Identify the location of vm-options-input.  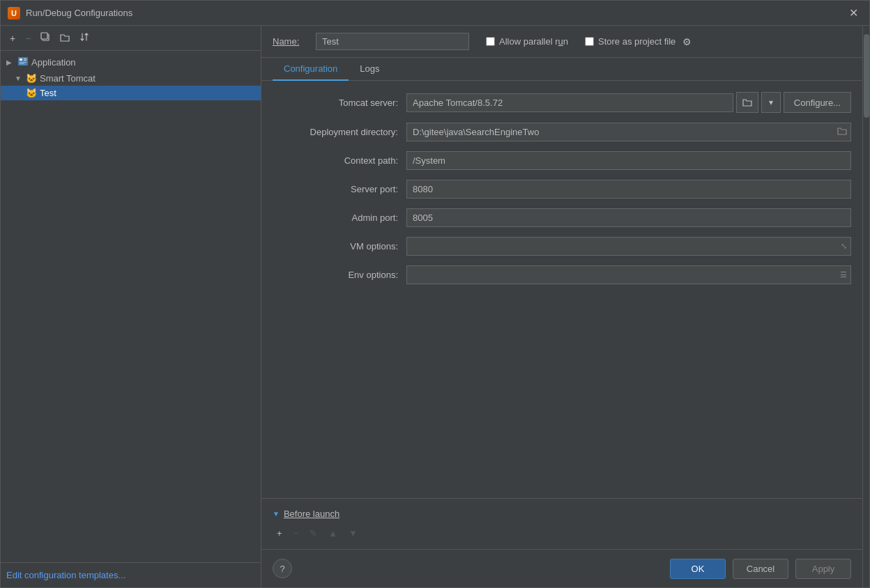
(629, 247).